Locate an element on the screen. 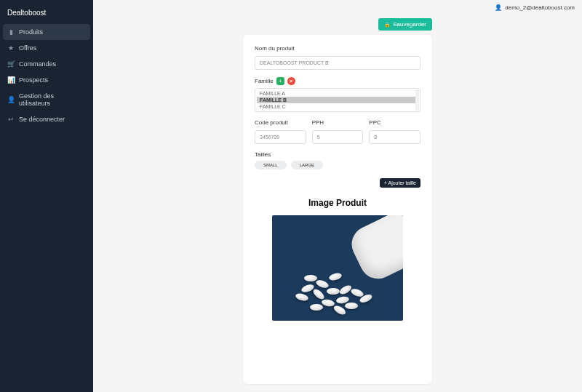  sidebar-item-commandes: 🛒 Commandes is located at coordinates (47, 64).